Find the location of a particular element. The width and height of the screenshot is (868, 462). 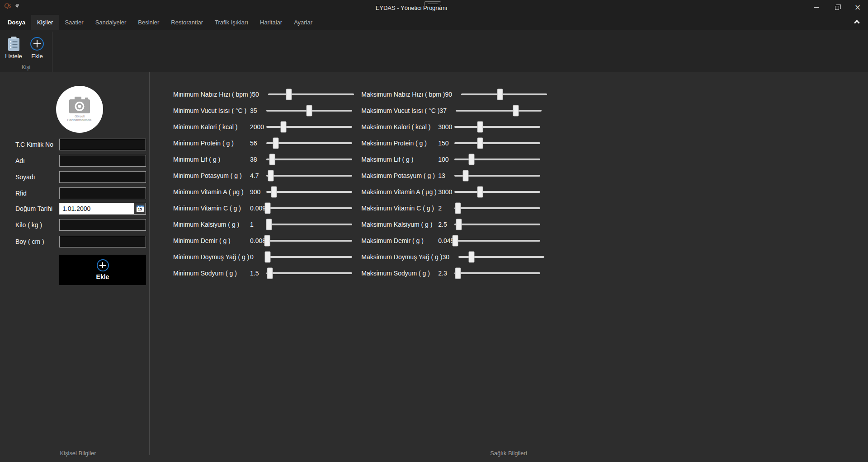

ribbon-tab: Sandalyeler is located at coordinates (111, 23).